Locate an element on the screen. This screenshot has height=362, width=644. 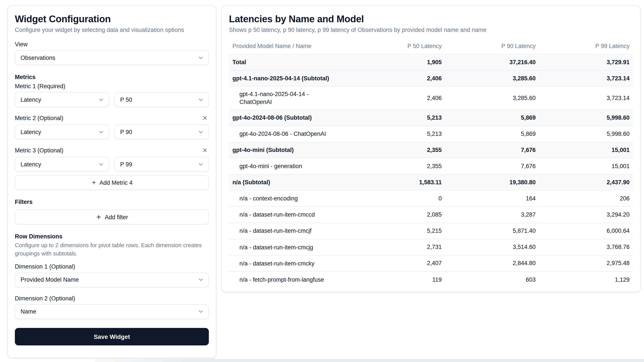
view-select: Observations is located at coordinates (112, 57).